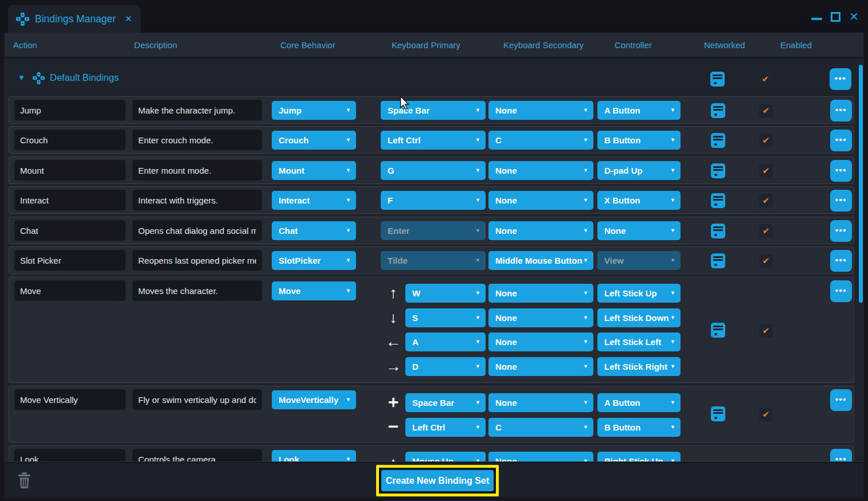 The height and width of the screenshot is (501, 868). I want to click on keyboard-primary-dropdown: G▼, so click(433, 171).